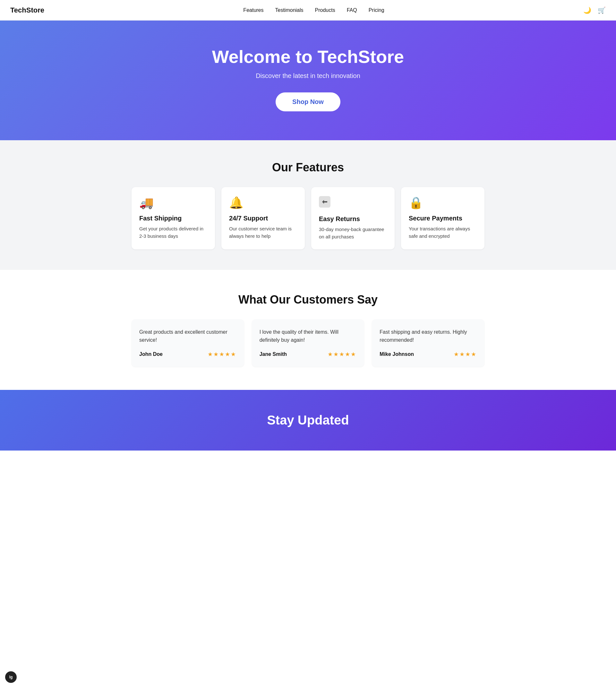 The image size is (616, 688). Describe the element at coordinates (263, 218) in the screenshot. I see `feature-title-support: 24/7 Support` at that location.